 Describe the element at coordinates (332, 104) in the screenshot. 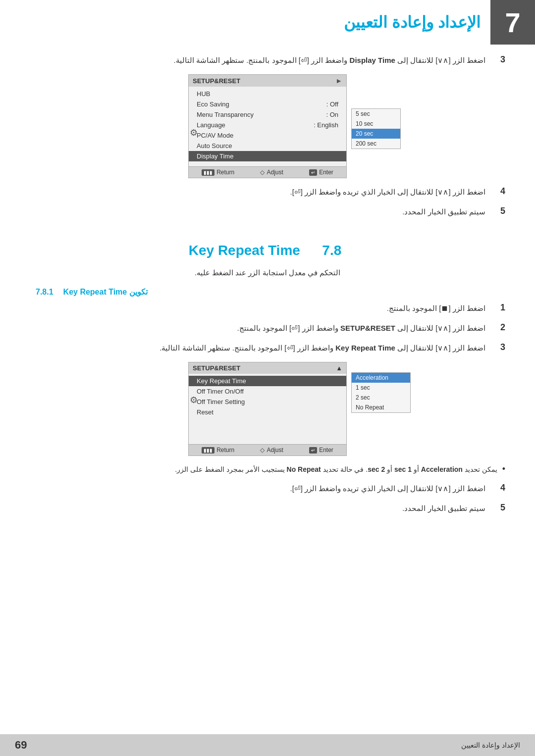

I see `eco-value: : Off` at that location.